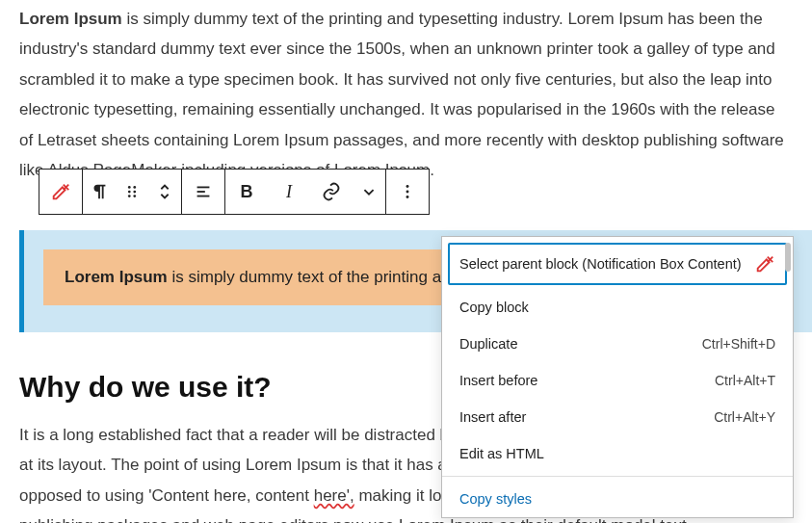  I want to click on intro-bold-lead: Lorem Ipsum, so click(71, 19).